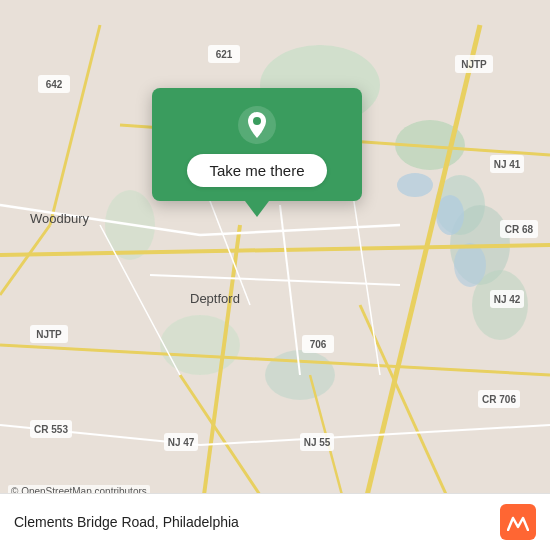 Image resolution: width=550 pixels, height=550 pixels. Describe the element at coordinates (275, 522) in the screenshot. I see `bottom-bar: Clements Bridge Road, Philadelphia` at that location.